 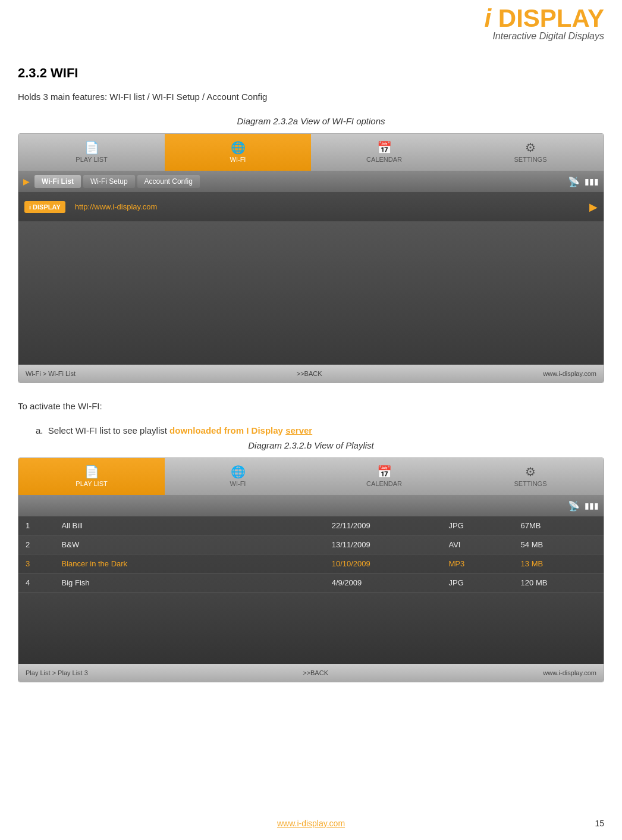 What do you see at coordinates (592, 181) in the screenshot?
I see `battery-icon: ▮▮▮` at bounding box center [592, 181].